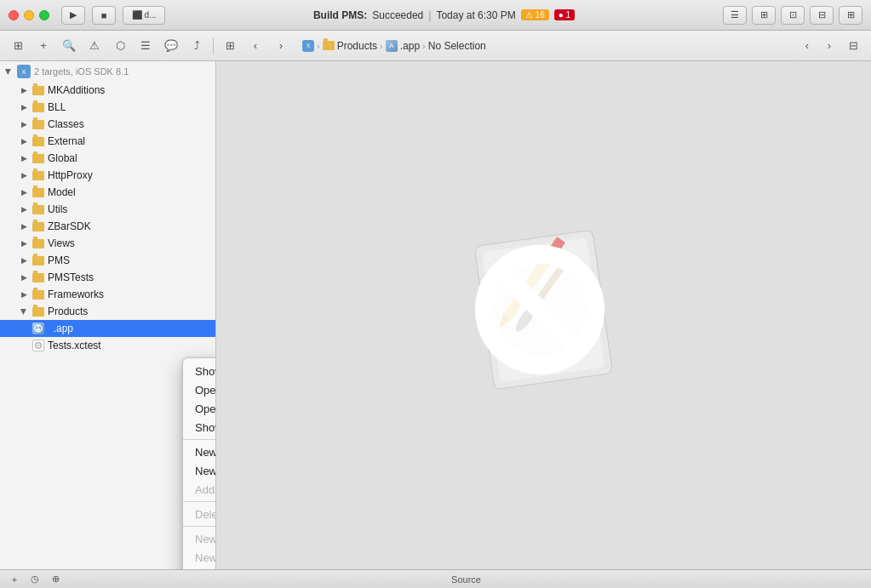 The image size is (871, 588). Describe the element at coordinates (107, 345) in the screenshot. I see `sidebar-item-xctest: Tests.xctest` at that location.